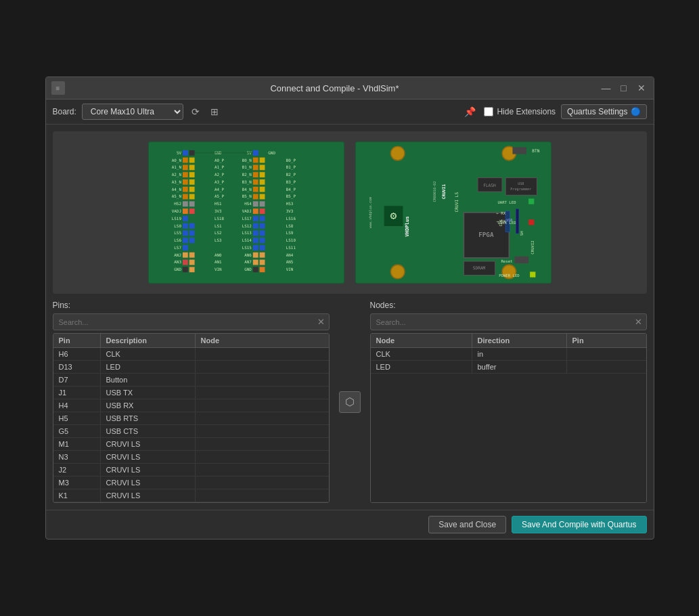 This screenshot has height=616, width=699. What do you see at coordinates (290, 211) in the screenshot?
I see `svg-text: 3V3` at bounding box center [290, 211].